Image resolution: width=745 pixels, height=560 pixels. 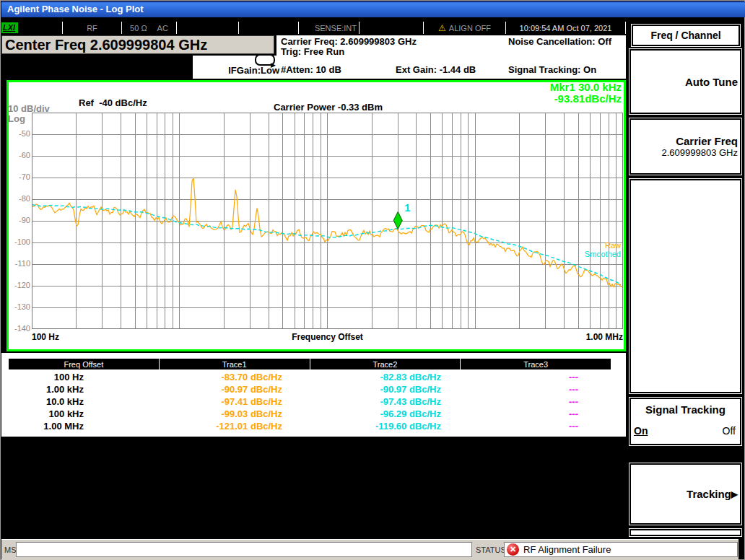 I want to click on message-box, so click(x=244, y=550).